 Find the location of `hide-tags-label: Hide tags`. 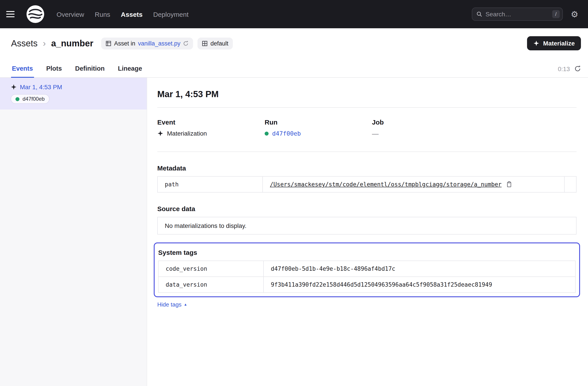

hide-tags-label: Hide tags is located at coordinates (169, 305).